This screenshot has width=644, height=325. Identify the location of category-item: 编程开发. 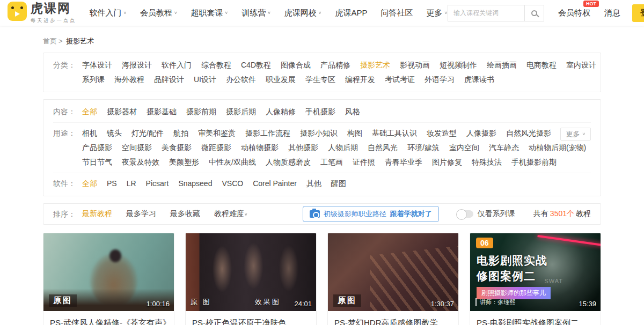
(360, 79).